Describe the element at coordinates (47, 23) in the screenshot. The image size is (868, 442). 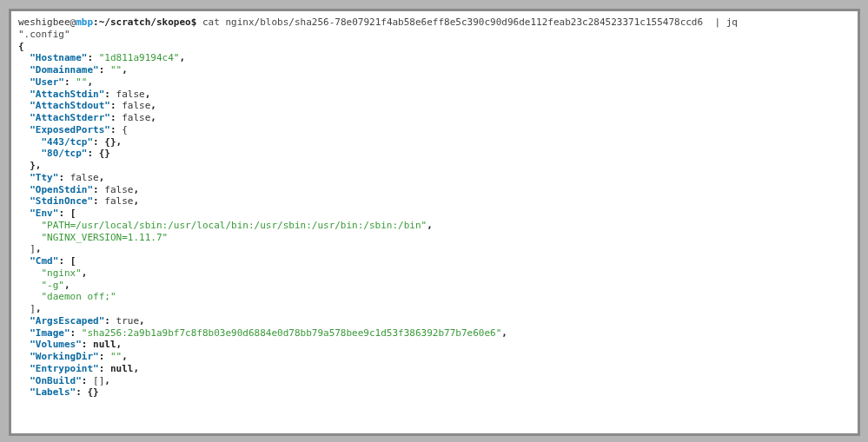
I see `prompt-user: weshigbee@` at that location.